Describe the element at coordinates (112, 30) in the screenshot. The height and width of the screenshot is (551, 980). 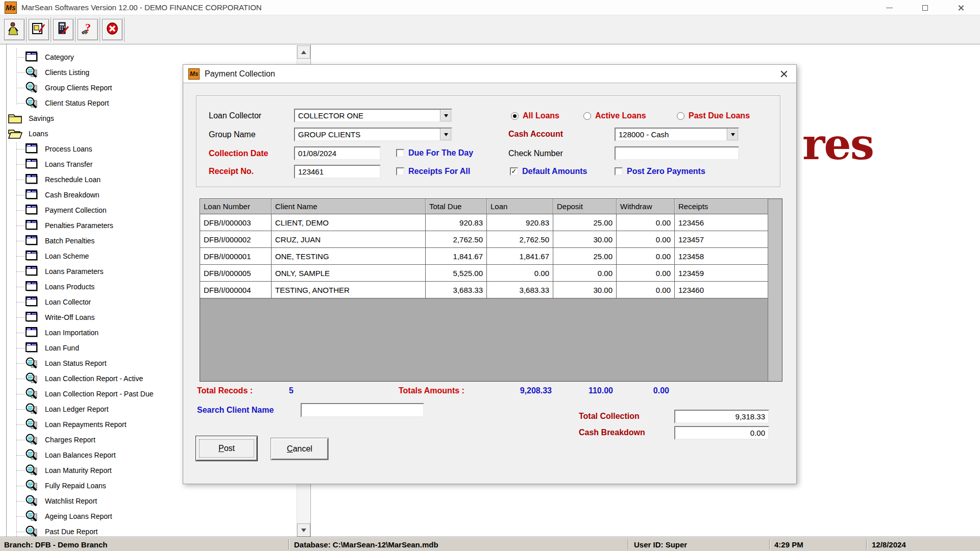
I see `exit-button` at that location.